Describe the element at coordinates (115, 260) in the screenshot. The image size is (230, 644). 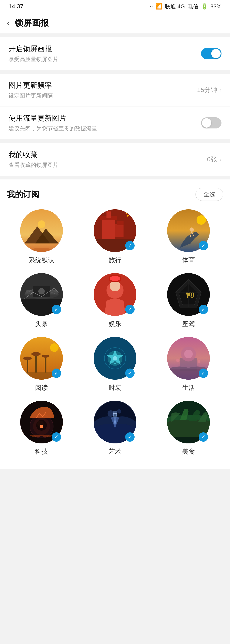
I see `sub-label-travel: 旅行` at that location.